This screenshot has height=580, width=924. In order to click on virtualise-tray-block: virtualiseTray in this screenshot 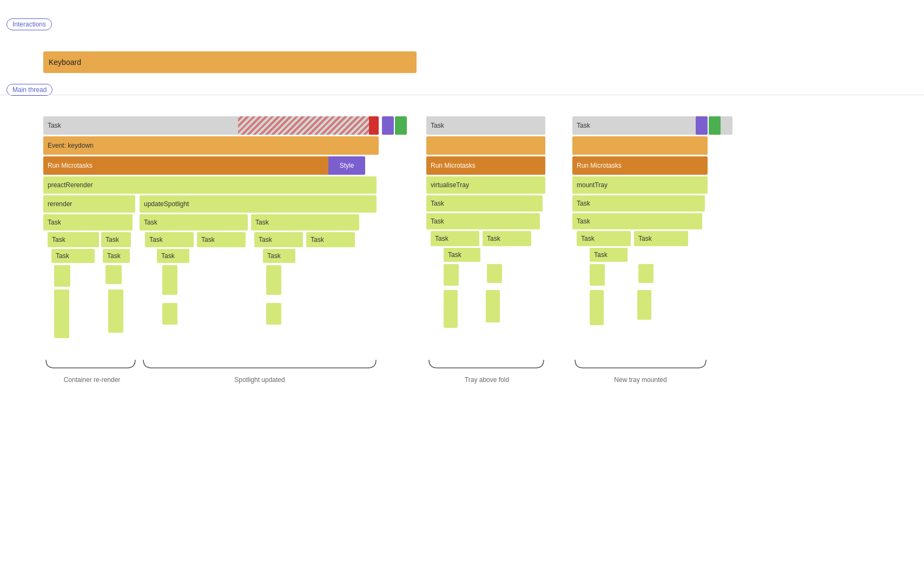, I will do `click(486, 185)`.